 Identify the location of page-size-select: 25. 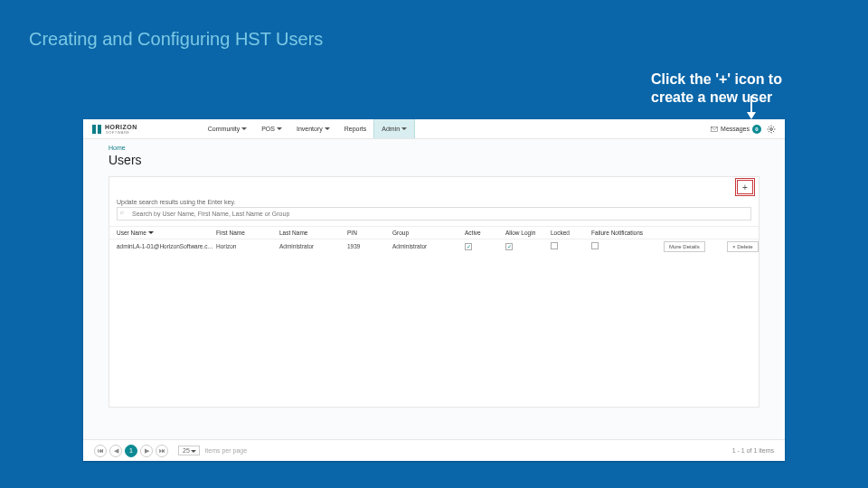
(189, 450).